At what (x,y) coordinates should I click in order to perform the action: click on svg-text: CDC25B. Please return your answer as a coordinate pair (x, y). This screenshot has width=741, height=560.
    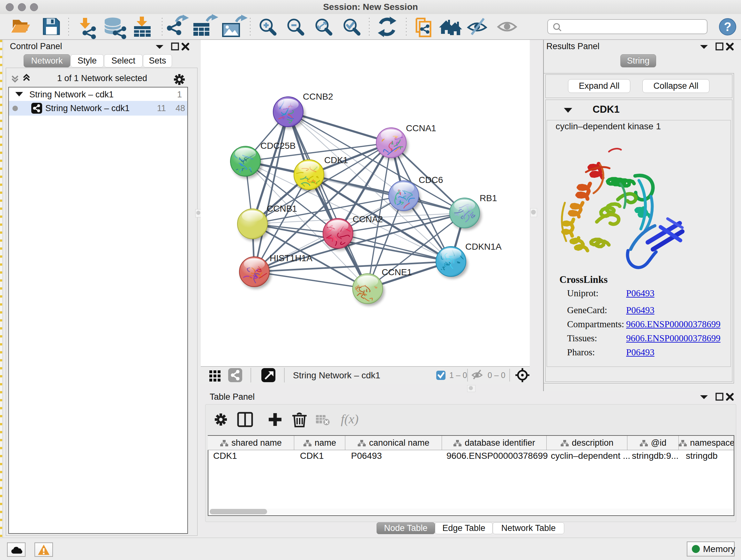
    Looking at the image, I should click on (278, 146).